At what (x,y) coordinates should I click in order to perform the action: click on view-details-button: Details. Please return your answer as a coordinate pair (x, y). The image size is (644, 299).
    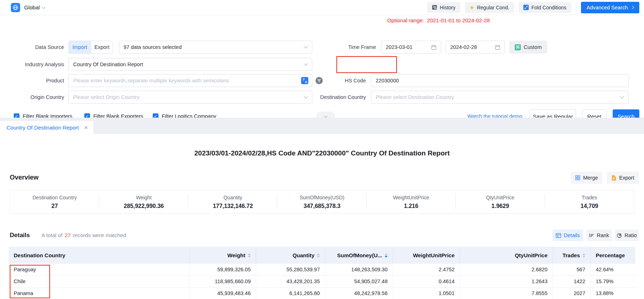
    Looking at the image, I should click on (568, 235).